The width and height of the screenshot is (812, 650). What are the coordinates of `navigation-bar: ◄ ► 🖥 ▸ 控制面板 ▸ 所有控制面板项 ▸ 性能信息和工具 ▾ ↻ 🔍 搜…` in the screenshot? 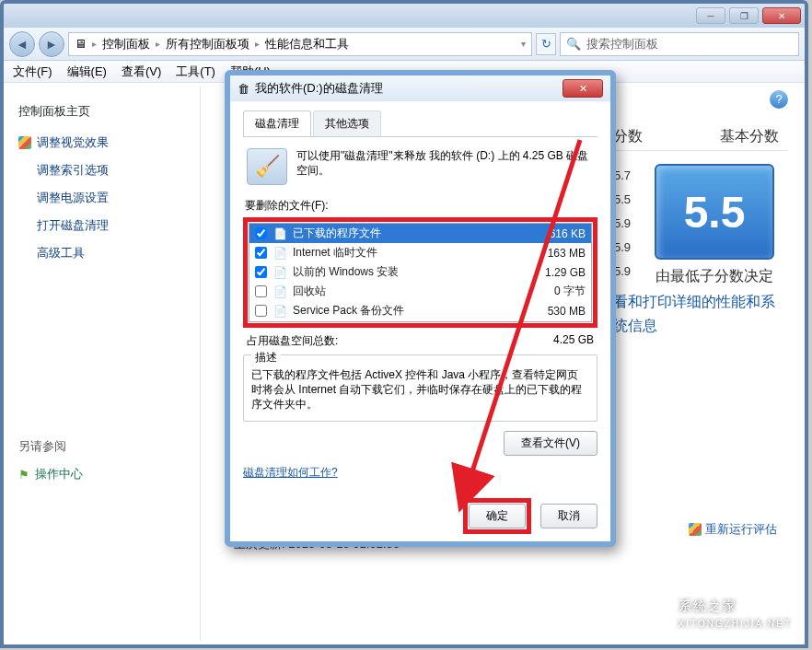 It's located at (404, 44).